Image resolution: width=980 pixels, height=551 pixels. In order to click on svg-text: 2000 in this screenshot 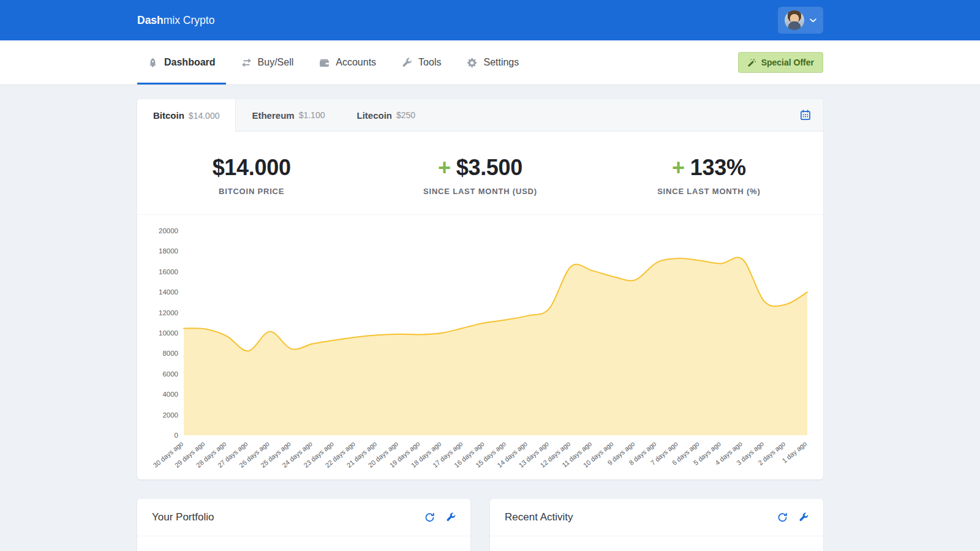, I will do `click(170, 415)`.